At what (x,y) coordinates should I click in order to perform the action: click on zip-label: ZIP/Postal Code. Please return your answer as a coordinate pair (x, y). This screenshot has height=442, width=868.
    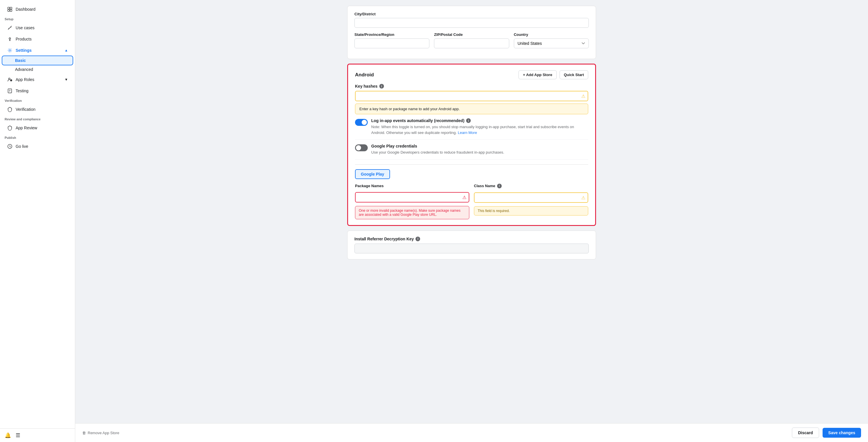
    Looking at the image, I should click on (471, 34).